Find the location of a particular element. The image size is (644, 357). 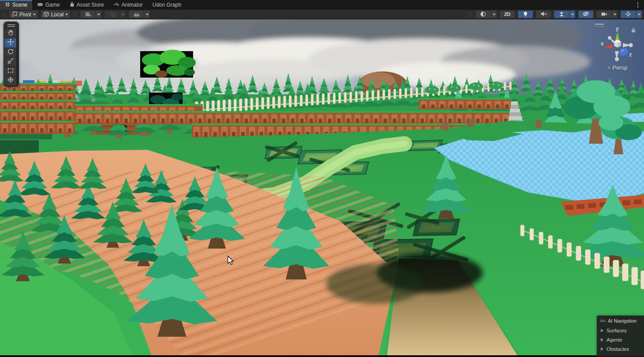

pivot-button: Pivot is located at coordinates (24, 14).